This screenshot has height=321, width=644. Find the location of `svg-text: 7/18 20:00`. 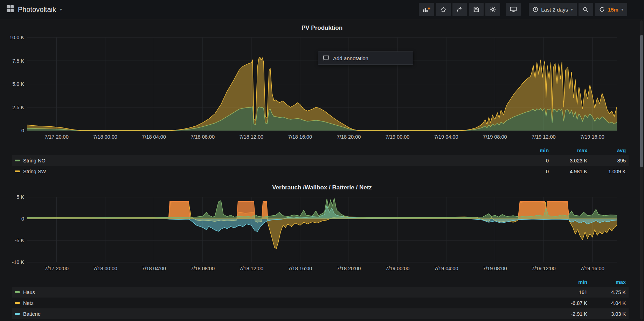

svg-text: 7/18 20:00 is located at coordinates (349, 137).